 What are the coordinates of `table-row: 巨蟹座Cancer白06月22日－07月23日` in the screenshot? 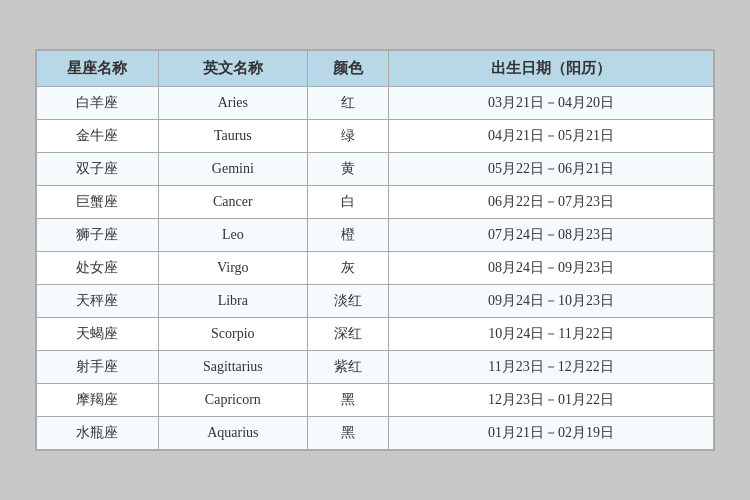 It's located at (376, 202).